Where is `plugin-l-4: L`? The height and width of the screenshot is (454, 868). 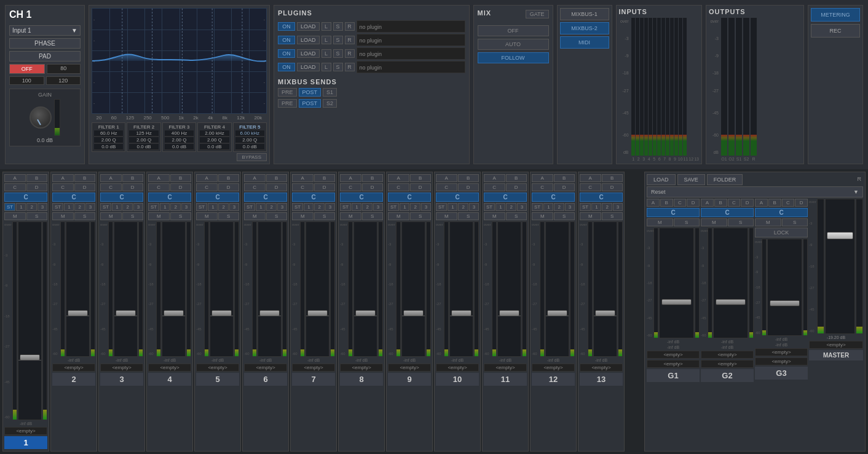 plugin-l-4: L is located at coordinates (326, 67).